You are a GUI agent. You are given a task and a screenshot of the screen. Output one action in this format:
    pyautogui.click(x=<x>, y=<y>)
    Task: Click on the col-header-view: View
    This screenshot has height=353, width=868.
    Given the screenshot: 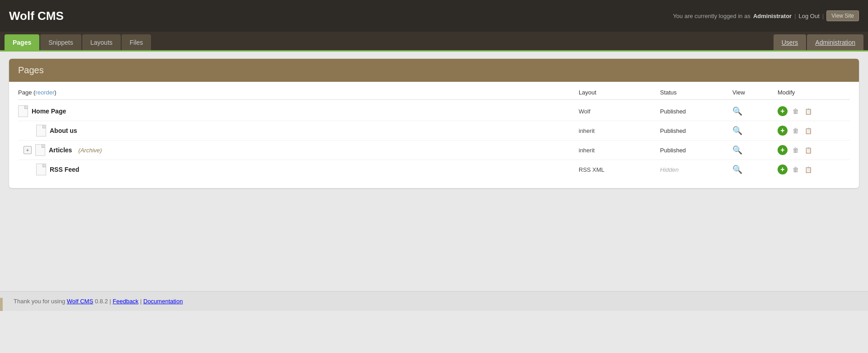 What is the action you would take?
    pyautogui.click(x=755, y=92)
    